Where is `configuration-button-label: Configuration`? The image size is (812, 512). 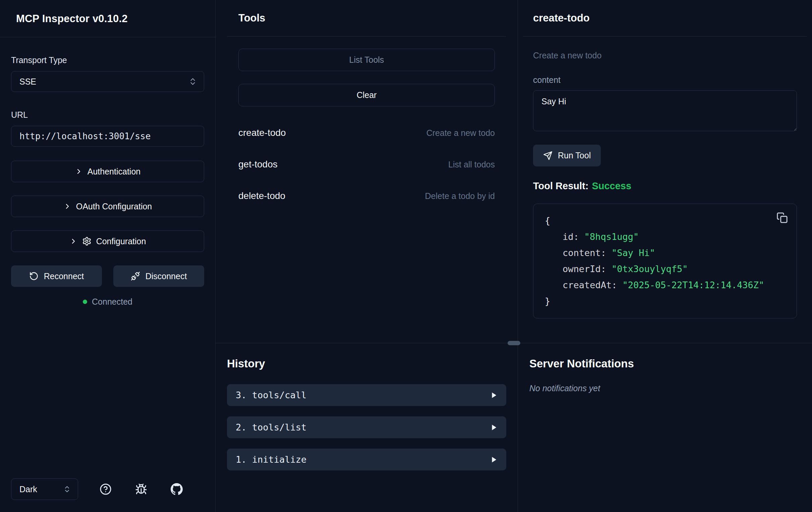
configuration-button-label: Configuration is located at coordinates (121, 242).